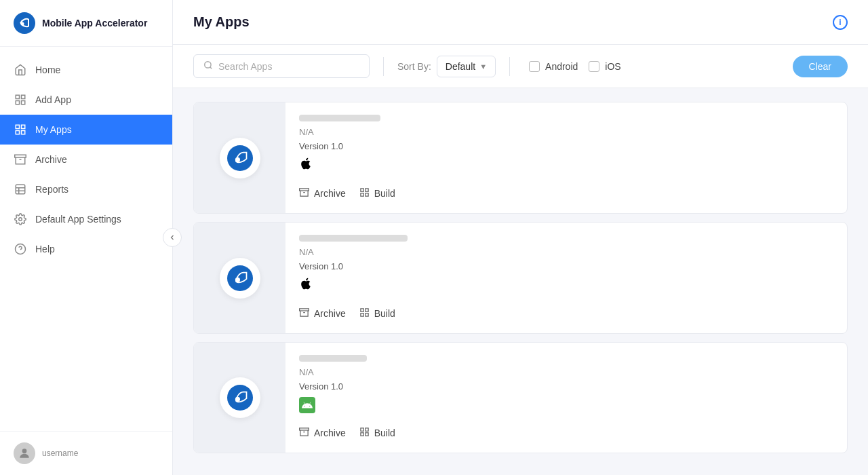 The height and width of the screenshot is (475, 868). I want to click on sort-value: Default, so click(460, 66).